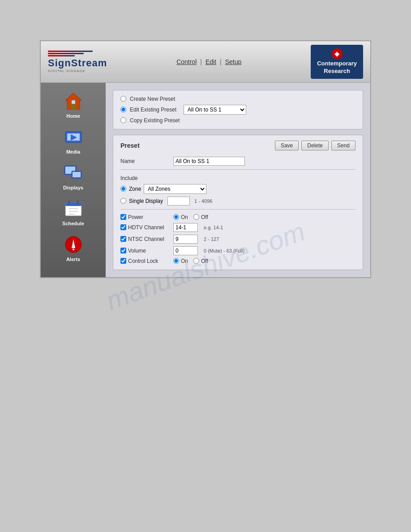  I want to click on ntsc-label: NTSC Channel, so click(146, 239).